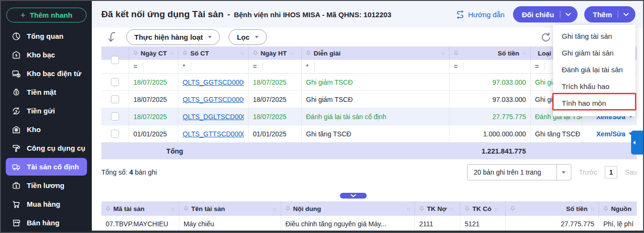 Image resolution: width=644 pixels, height=233 pixels. Describe the element at coordinates (637, 143) in the screenshot. I see `expand-panel-tab` at that location.